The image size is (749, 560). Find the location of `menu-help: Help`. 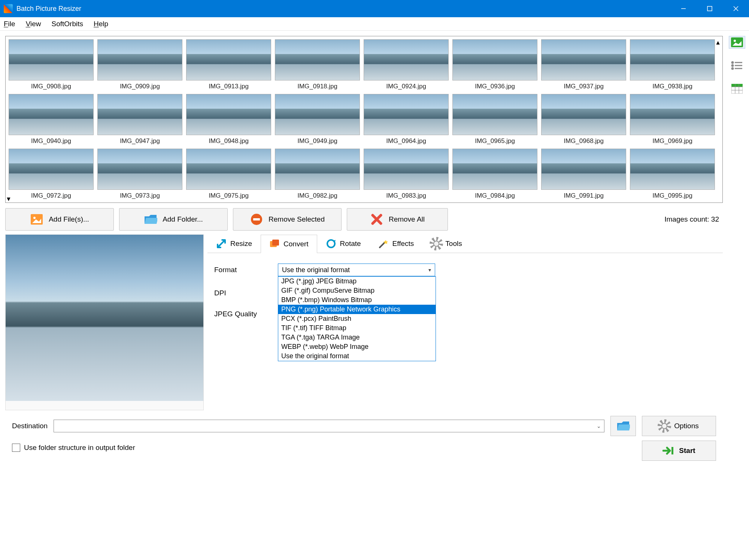

menu-help: Help is located at coordinates (101, 24).